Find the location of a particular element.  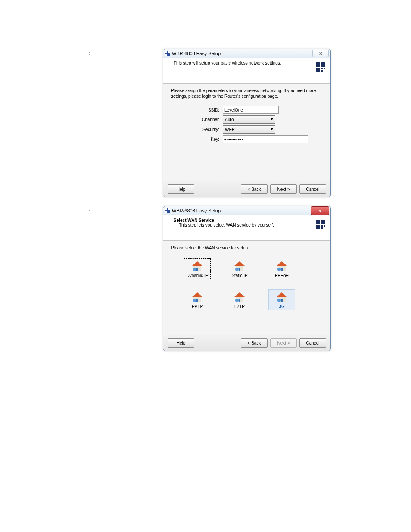

close-button: ✕ is located at coordinates (321, 53).